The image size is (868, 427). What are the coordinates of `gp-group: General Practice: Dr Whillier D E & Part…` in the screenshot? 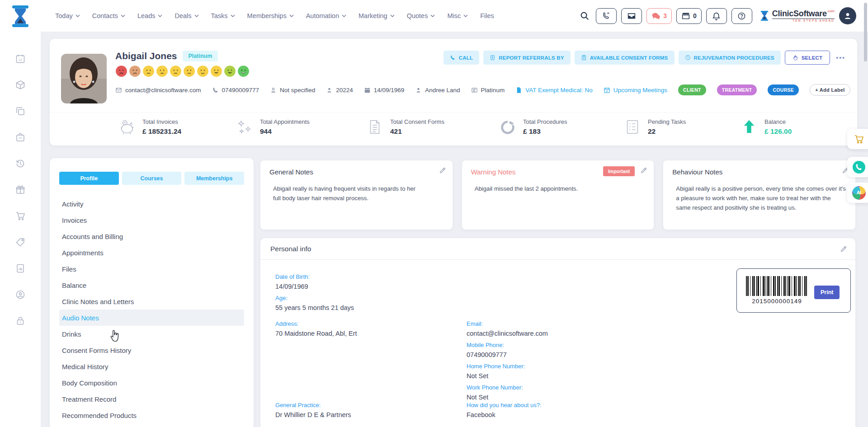 It's located at (313, 408).